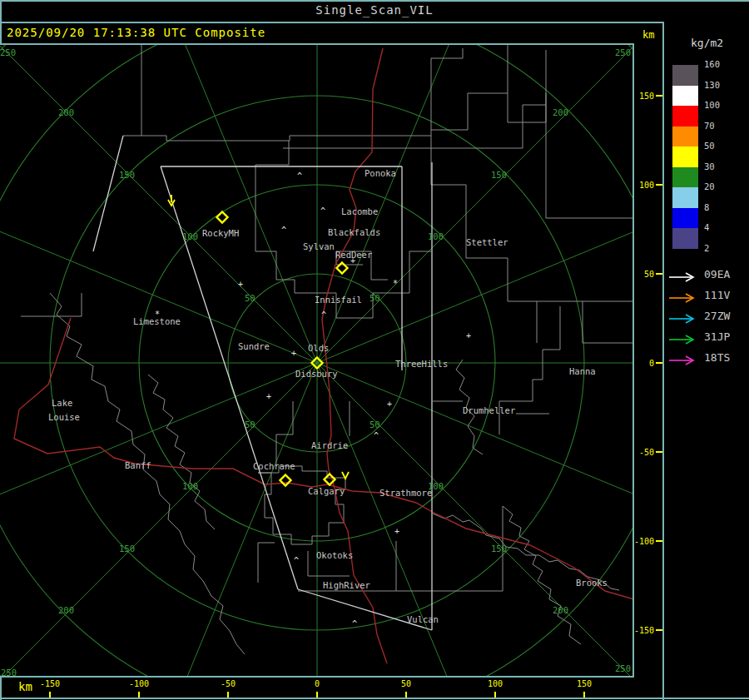 Image resolution: width=749 pixels, height=700 pixels. What do you see at coordinates (346, 585) in the screenshot?
I see `city-label: HighRiver` at bounding box center [346, 585].